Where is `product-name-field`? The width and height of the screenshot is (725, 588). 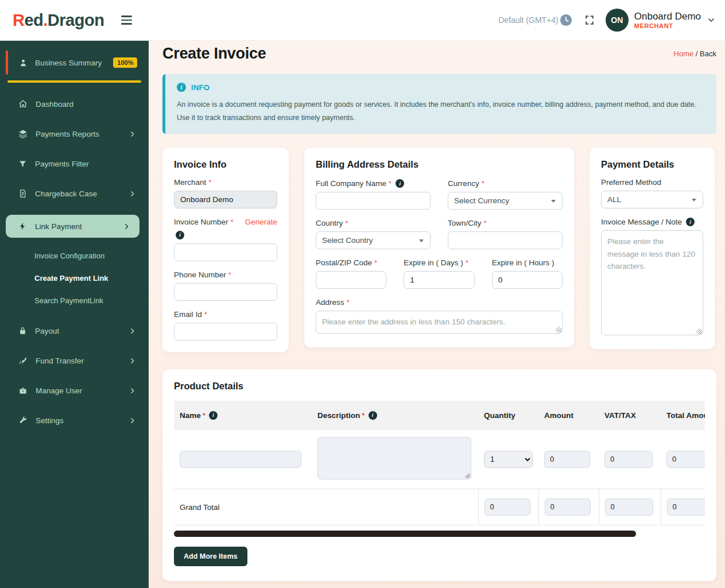 product-name-field is located at coordinates (241, 459).